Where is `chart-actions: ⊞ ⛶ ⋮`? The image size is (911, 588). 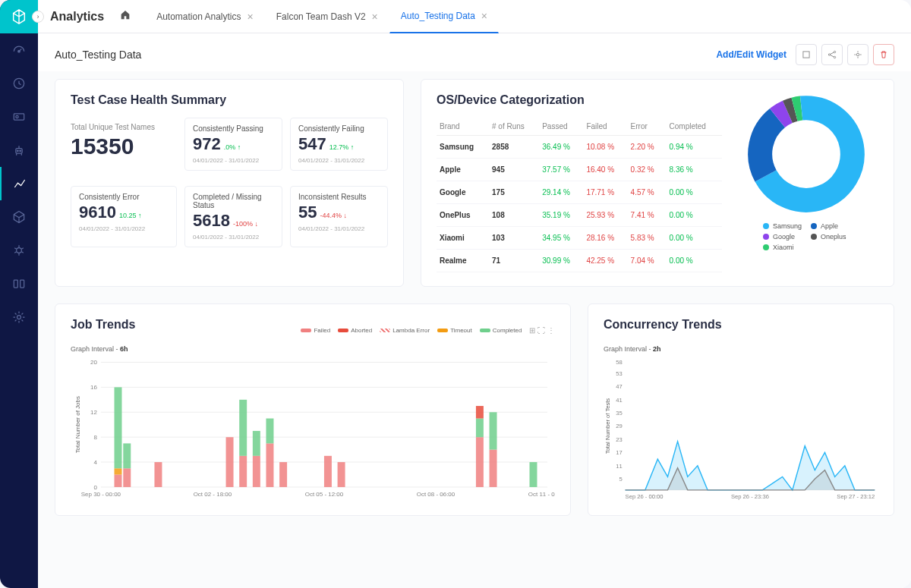 chart-actions: ⊞ ⛶ ⋮ is located at coordinates (542, 331).